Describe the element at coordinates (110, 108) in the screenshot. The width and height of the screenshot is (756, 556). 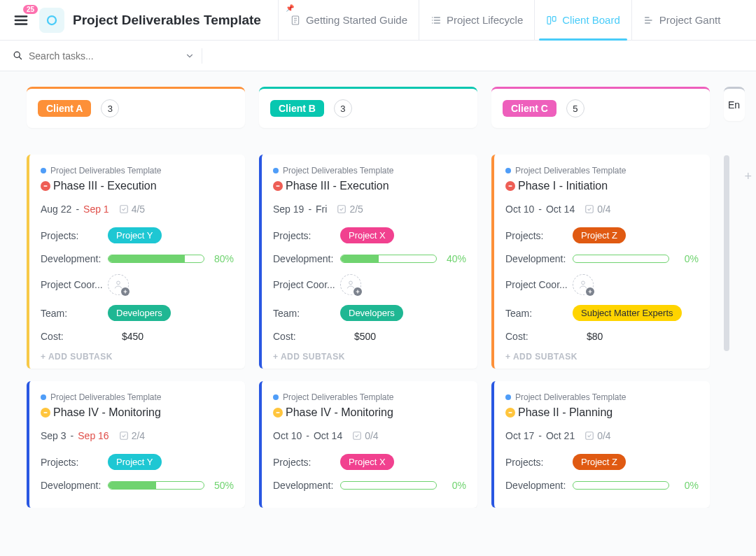
I see `column-count: 3` at that location.